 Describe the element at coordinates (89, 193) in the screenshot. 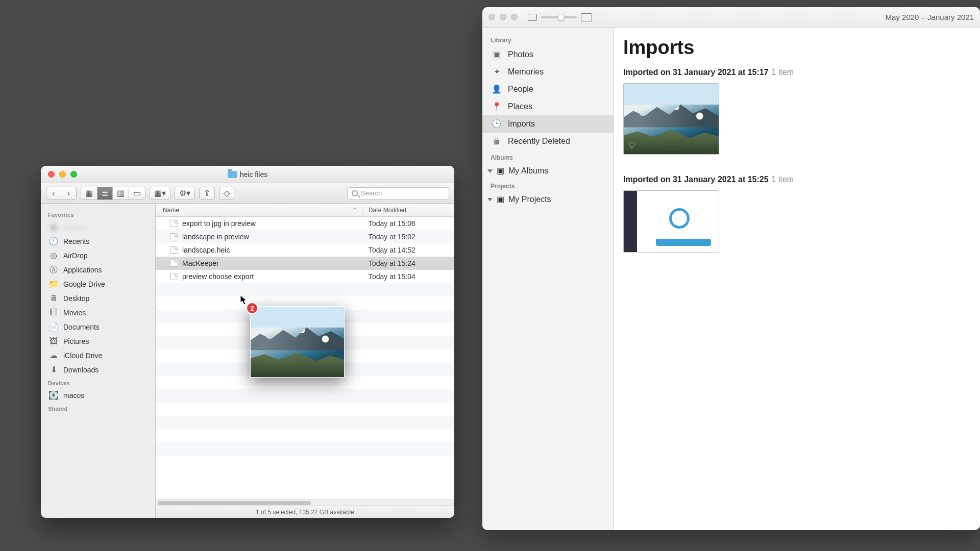

I see `icon-view-button: ▦` at that location.